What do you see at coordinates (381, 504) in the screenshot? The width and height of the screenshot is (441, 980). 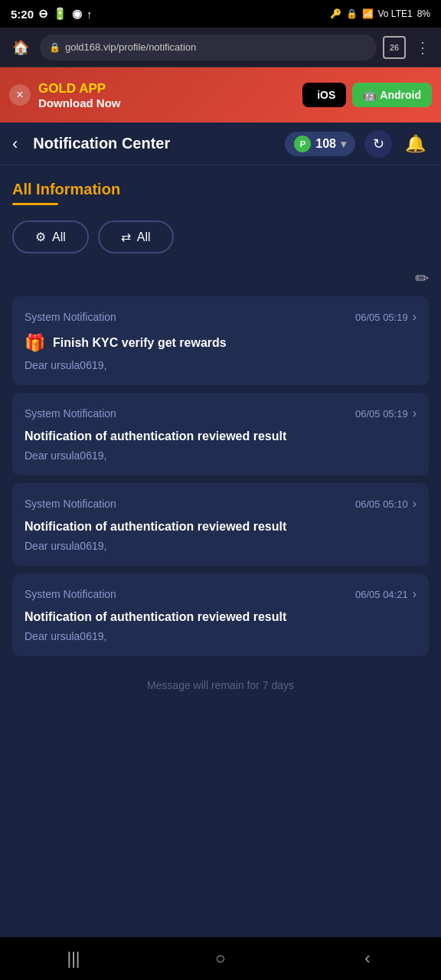 I see `card-date: 06/05 05:10` at bounding box center [381, 504].